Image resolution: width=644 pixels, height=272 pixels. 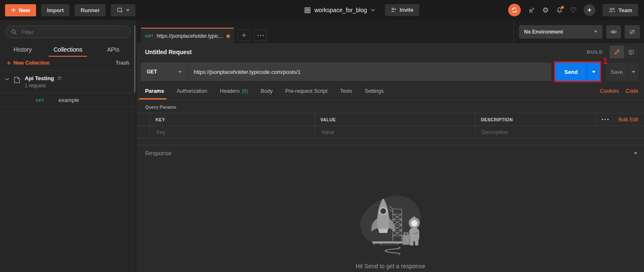 I want to click on tab-options-button, so click(x=260, y=35).